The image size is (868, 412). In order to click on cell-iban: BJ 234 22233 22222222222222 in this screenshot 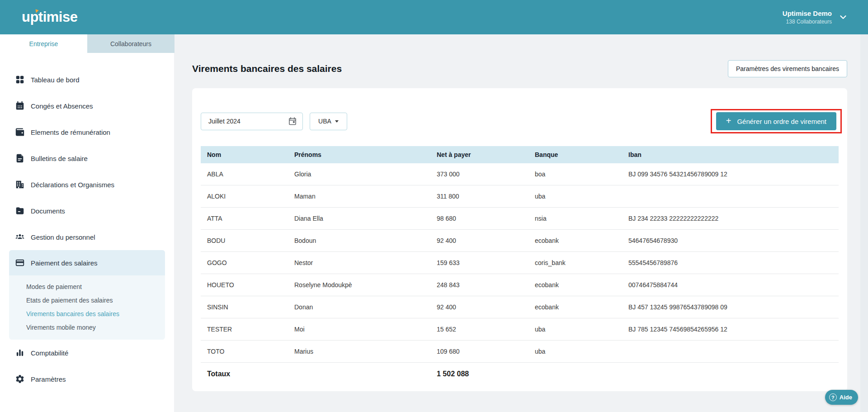, I will do `click(733, 218)`.